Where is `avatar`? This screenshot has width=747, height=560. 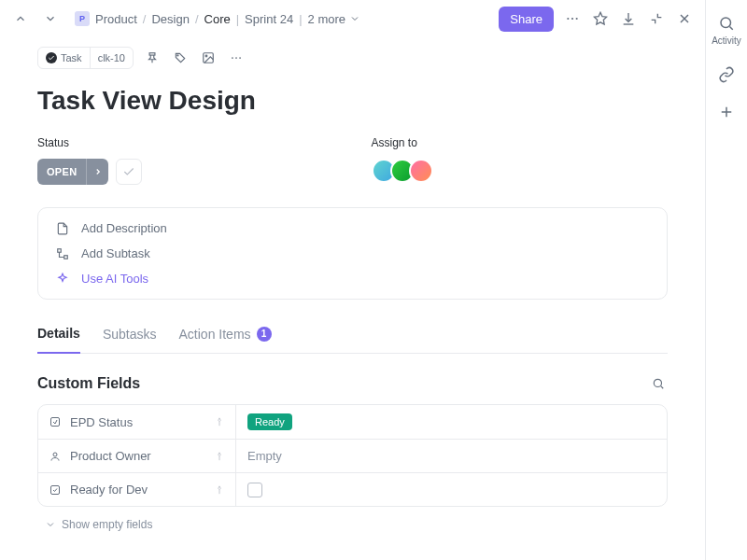
avatar is located at coordinates (421, 171).